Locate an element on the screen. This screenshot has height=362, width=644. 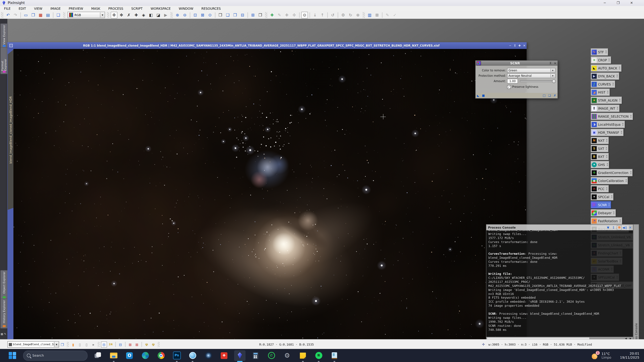
dock-tab-history-explorer: History Explorer is located at coordinates (4, 314).